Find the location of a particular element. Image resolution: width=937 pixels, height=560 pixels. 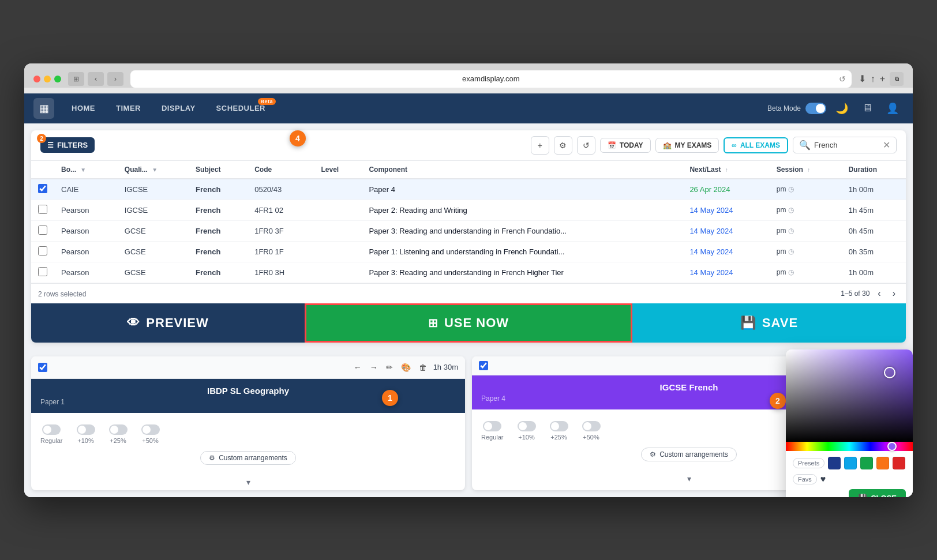

card-color-btn: 🎨 is located at coordinates (406, 367).